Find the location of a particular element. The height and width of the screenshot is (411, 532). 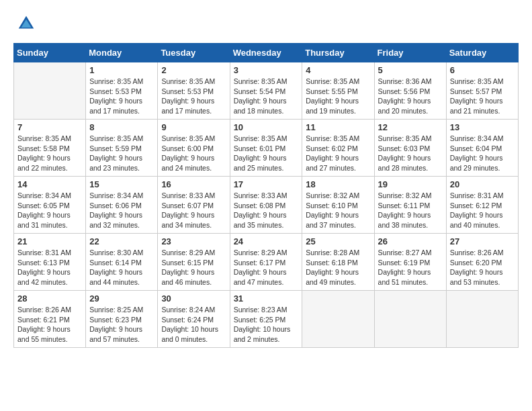

day-info: Sunrise: 8:34 AM Sunset: 6:04 PM Dayligh… is located at coordinates (482, 153).